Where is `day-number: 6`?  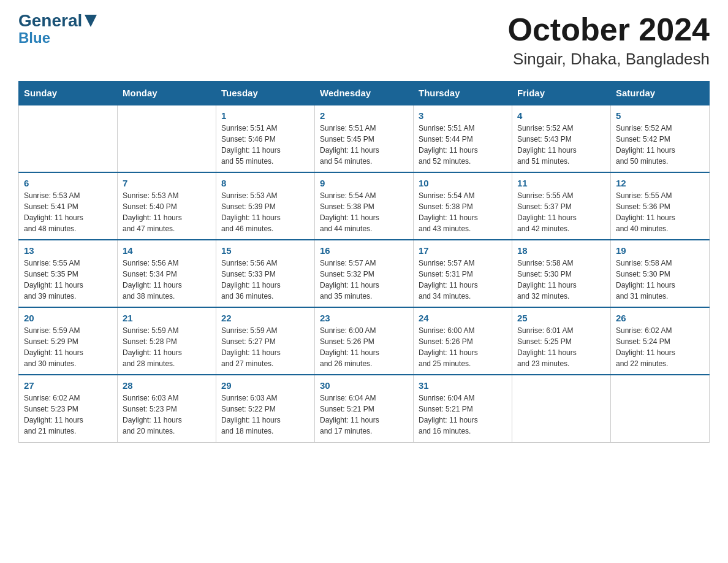 day-number: 6 is located at coordinates (68, 183).